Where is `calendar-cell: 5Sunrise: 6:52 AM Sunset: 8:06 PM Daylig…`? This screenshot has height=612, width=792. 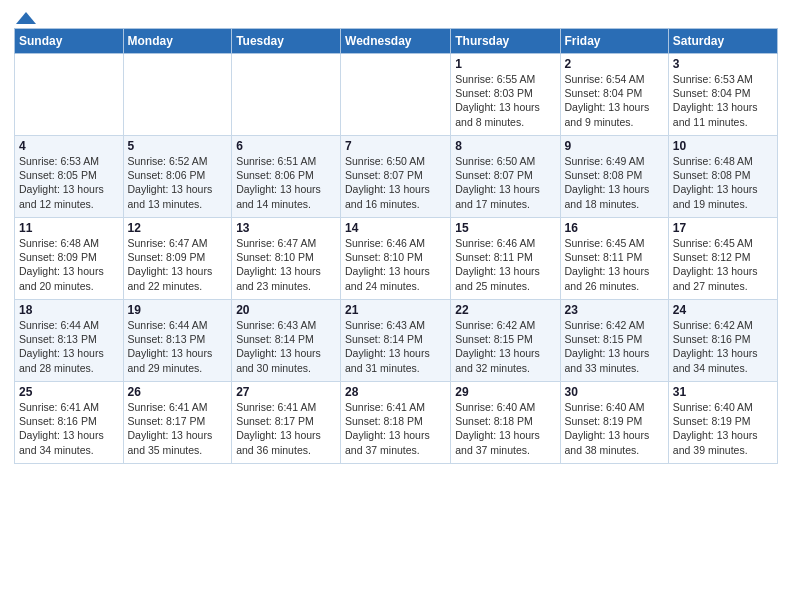
calendar-cell: 5Sunrise: 6:52 AM Sunset: 8:06 PM Daylig… is located at coordinates (178, 177).